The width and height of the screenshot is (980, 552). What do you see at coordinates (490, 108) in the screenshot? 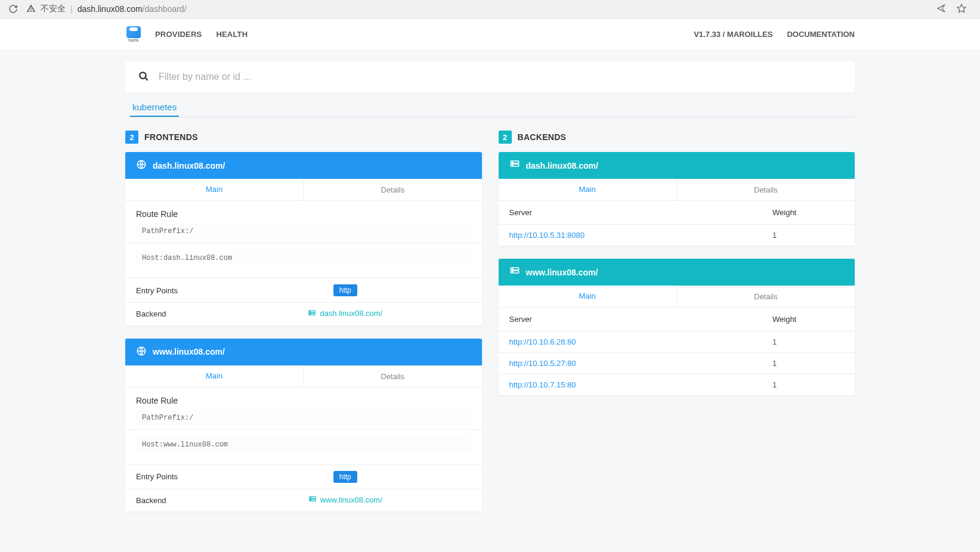
I see `provider-tabs: kubernetes` at bounding box center [490, 108].